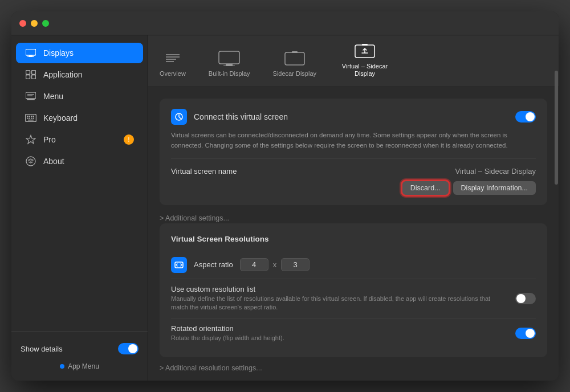  Describe the element at coordinates (340, 289) in the screenshot. I see `custom-resolution-label: Use custom resolution list` at that location.